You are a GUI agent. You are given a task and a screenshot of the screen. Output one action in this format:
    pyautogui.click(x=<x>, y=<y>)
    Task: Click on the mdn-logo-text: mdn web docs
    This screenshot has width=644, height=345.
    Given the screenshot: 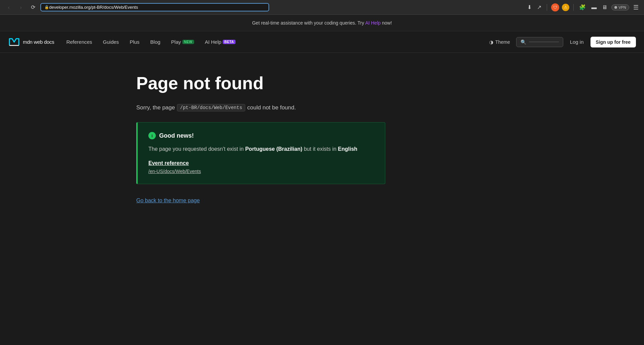 What is the action you would take?
    pyautogui.click(x=38, y=42)
    